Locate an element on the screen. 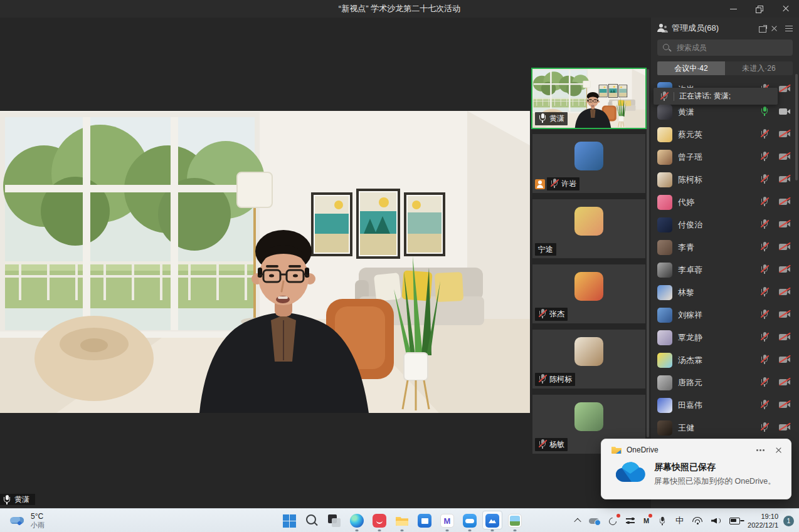  file-explorer-icon is located at coordinates (402, 521).